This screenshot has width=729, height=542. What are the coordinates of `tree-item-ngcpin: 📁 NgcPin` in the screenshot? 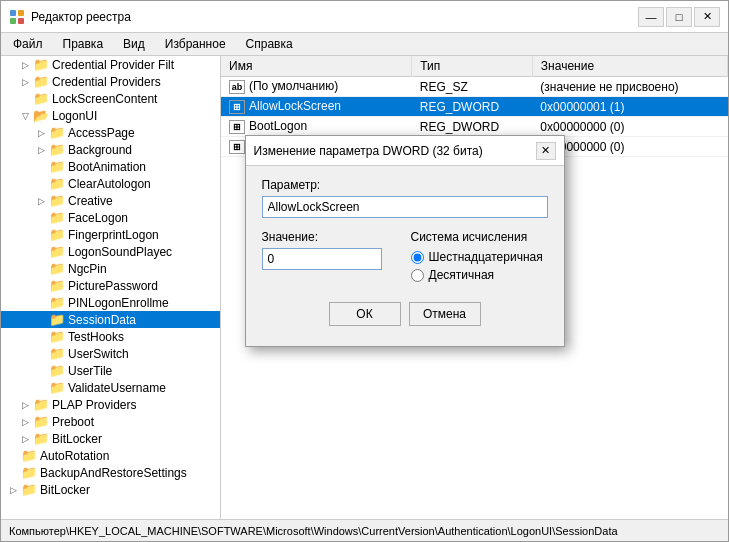 It's located at (110, 268).